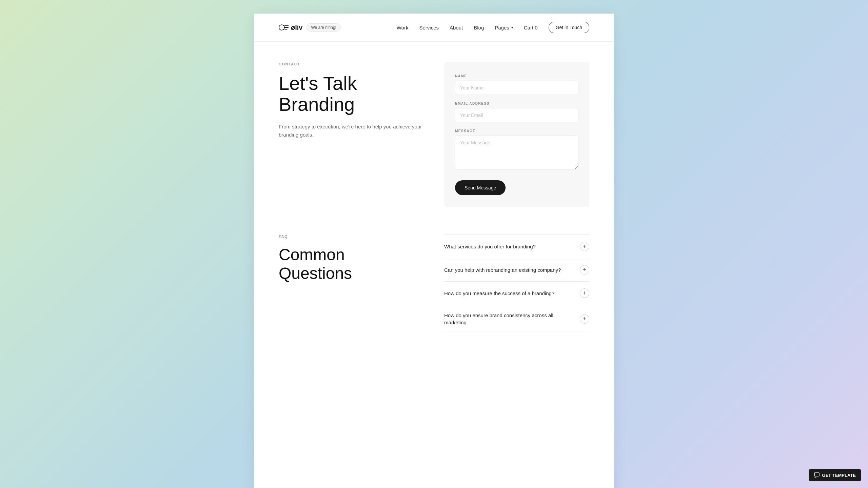 This screenshot has width=868, height=488. Describe the element at coordinates (517, 270) in the screenshot. I see `faq-item: Can you help with rebranding an existing…` at that location.